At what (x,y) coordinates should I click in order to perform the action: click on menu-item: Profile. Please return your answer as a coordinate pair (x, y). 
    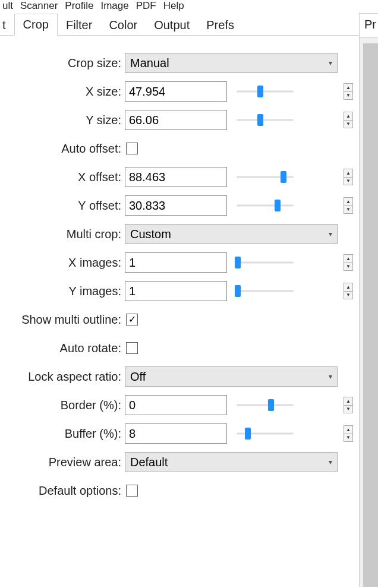
    Looking at the image, I should click on (79, 6).